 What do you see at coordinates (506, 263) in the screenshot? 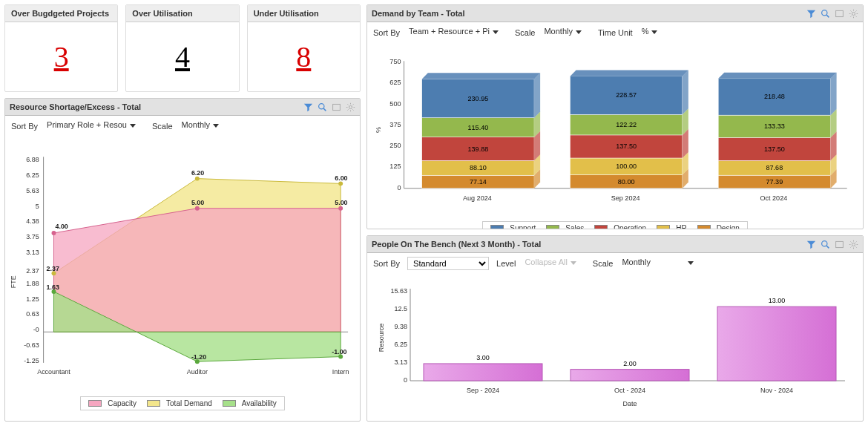
I see `level-label: Level` at bounding box center [506, 263].